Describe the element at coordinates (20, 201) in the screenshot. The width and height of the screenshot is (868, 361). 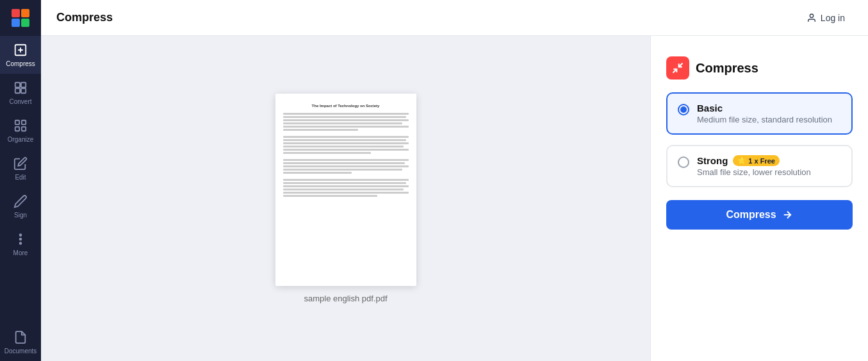
I see `sign-icon` at that location.